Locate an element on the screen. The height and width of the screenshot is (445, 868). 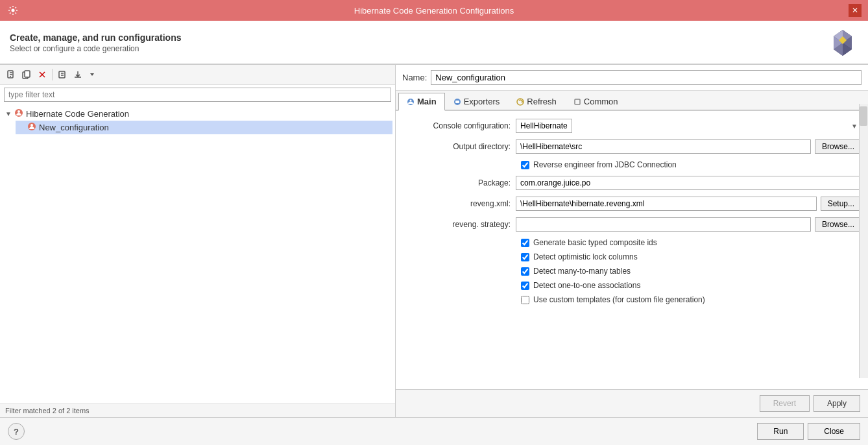
tree-root-icon is located at coordinates (19, 114).